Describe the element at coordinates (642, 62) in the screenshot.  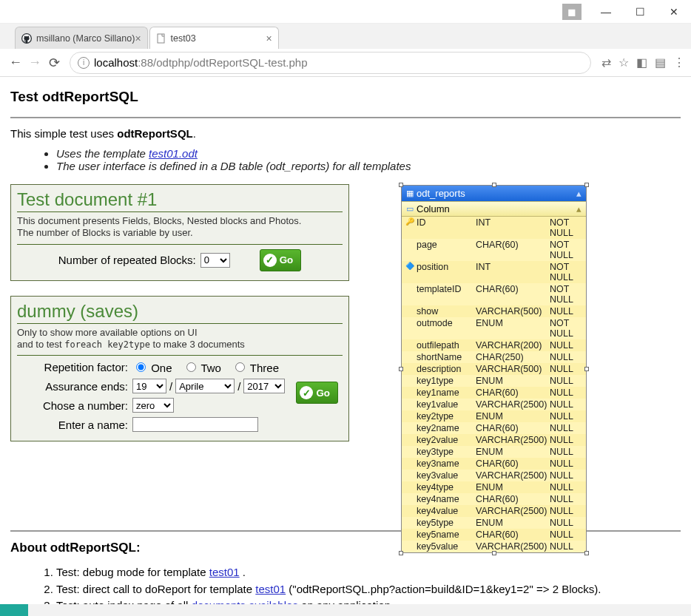
I see `extension-icon-1: ◧` at that location.